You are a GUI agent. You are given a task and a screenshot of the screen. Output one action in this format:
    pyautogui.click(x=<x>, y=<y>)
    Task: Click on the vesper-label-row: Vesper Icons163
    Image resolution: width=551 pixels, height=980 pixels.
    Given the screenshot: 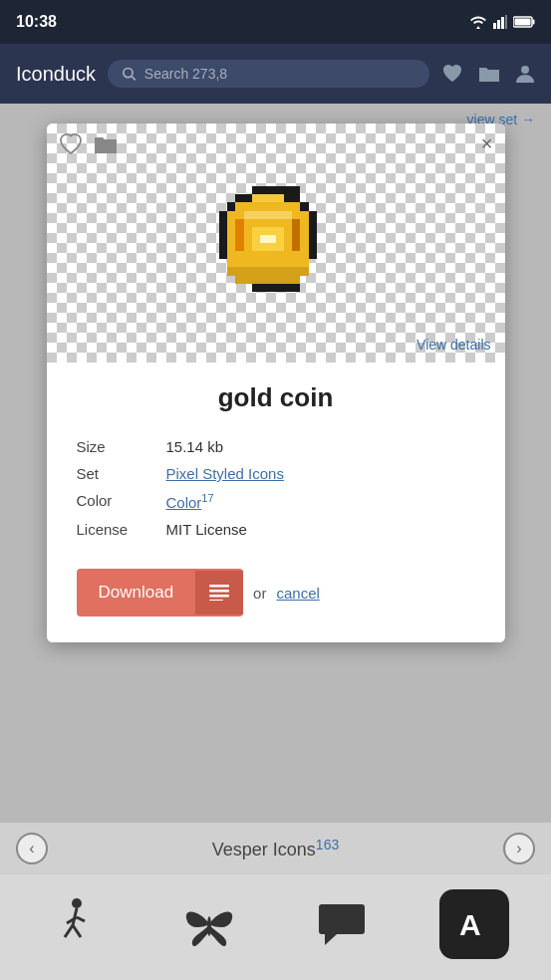 What is the action you would take?
    pyautogui.click(x=275, y=849)
    